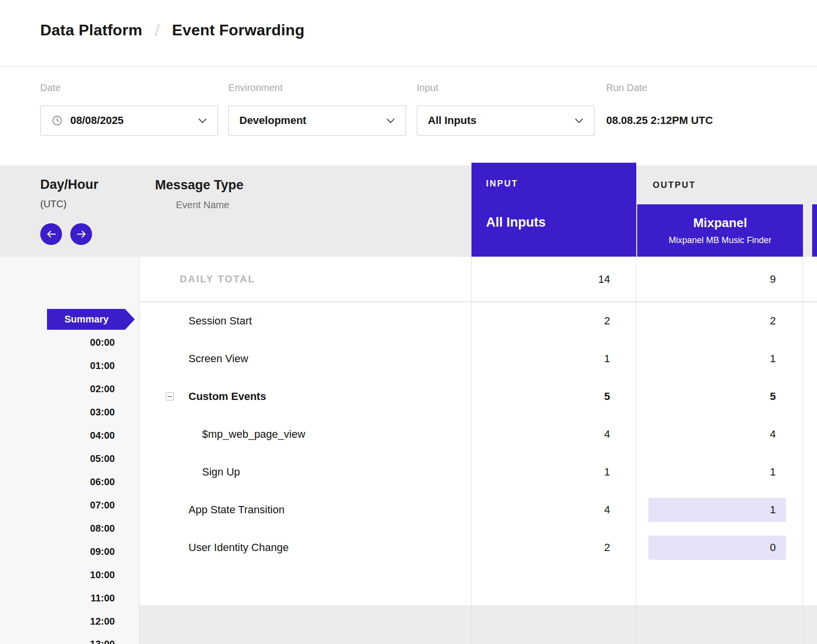 The width and height of the screenshot is (817, 644). I want to click on daily-total-label: DAILY TOTAL, so click(218, 279).